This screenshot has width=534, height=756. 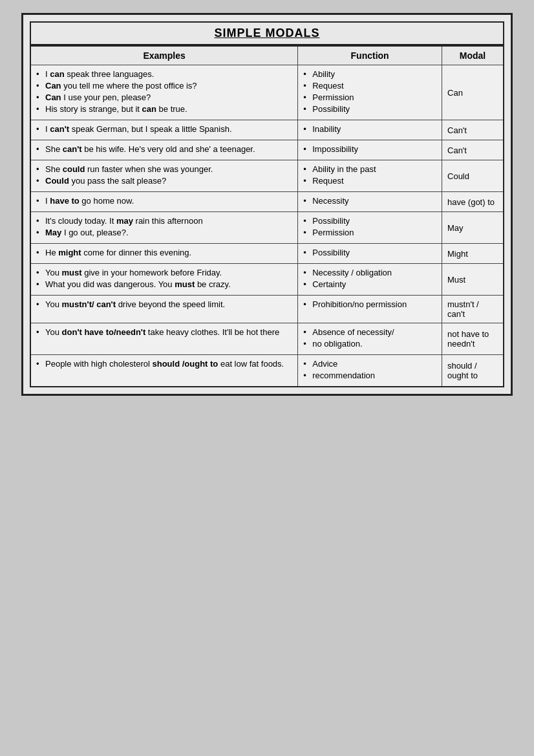 I want to click on examples-cell-0: I can speak three languages.Can you tell…, so click(x=164, y=93).